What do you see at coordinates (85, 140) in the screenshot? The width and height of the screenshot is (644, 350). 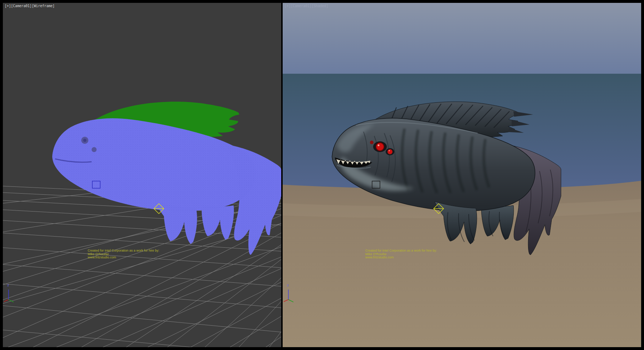 I see `eye-pupil` at bounding box center [85, 140].